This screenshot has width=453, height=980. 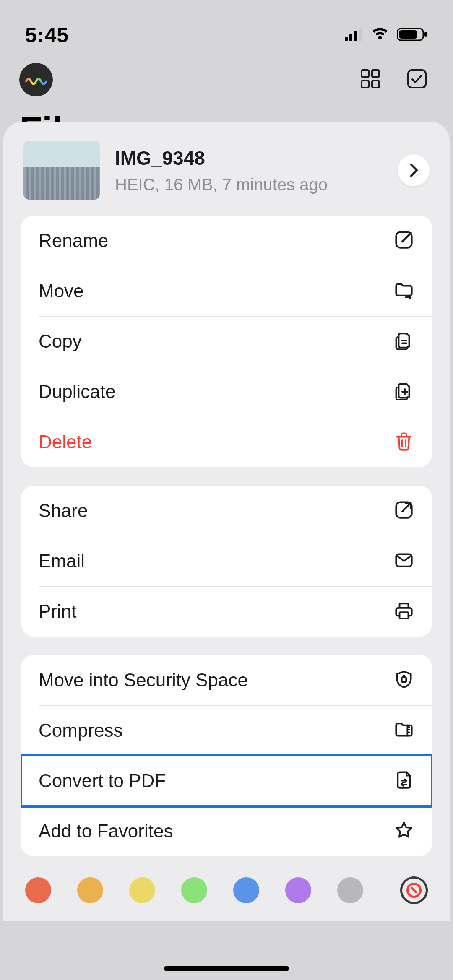 I want to click on menu-item-compress: Compress, so click(x=226, y=730).